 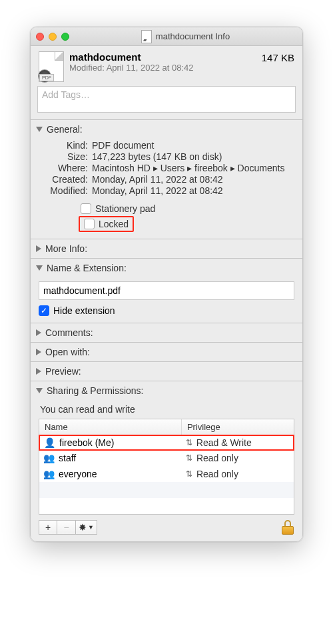 I want to click on permissions-message: You can read and write, so click(x=167, y=409).